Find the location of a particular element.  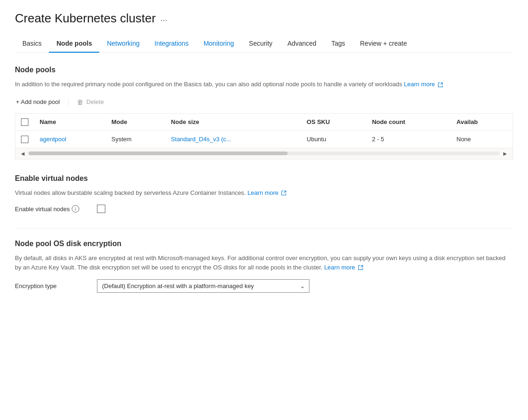

virtual-nodes-info-icon: i is located at coordinates (75, 209).